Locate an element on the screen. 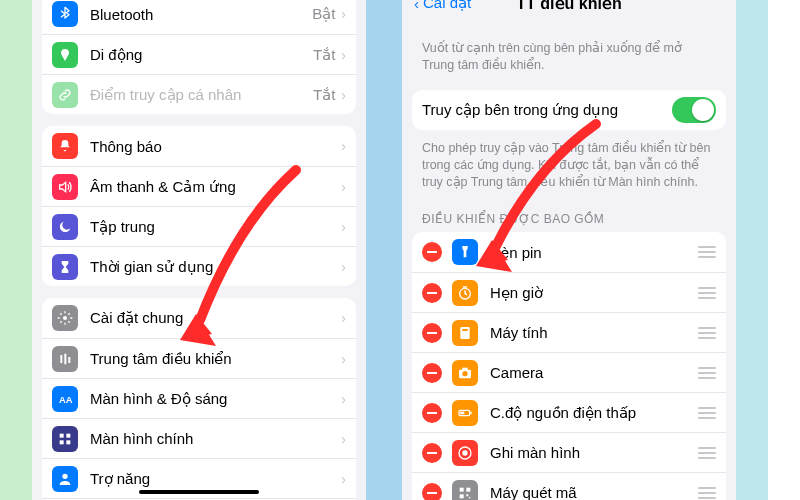  sliders-icon is located at coordinates (65, 359).